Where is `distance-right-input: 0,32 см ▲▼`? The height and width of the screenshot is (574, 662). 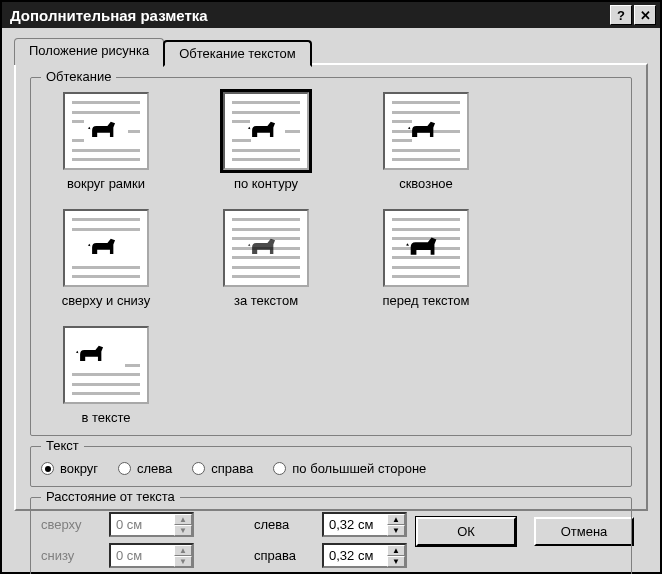 distance-right-input: 0,32 см ▲▼ is located at coordinates (364, 556).